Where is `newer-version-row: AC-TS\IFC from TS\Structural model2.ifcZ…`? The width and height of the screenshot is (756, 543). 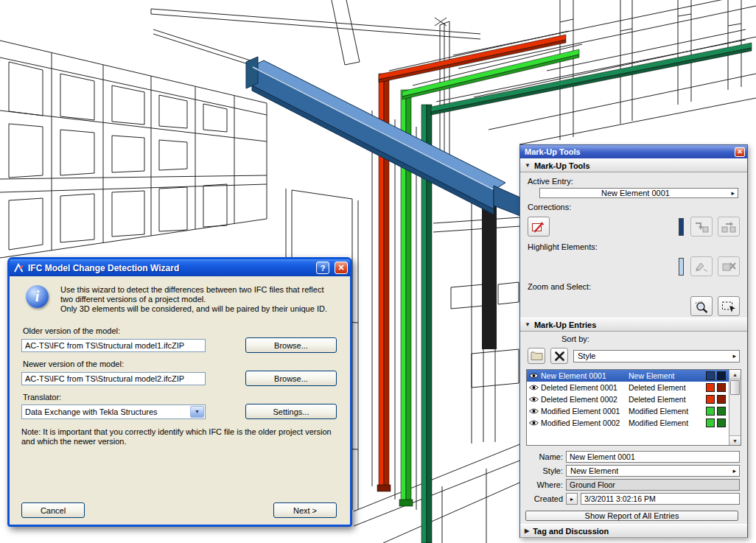
newer-version-row: AC-TS\IFC from TS\Structural model2.ifcZ… is located at coordinates (179, 379).